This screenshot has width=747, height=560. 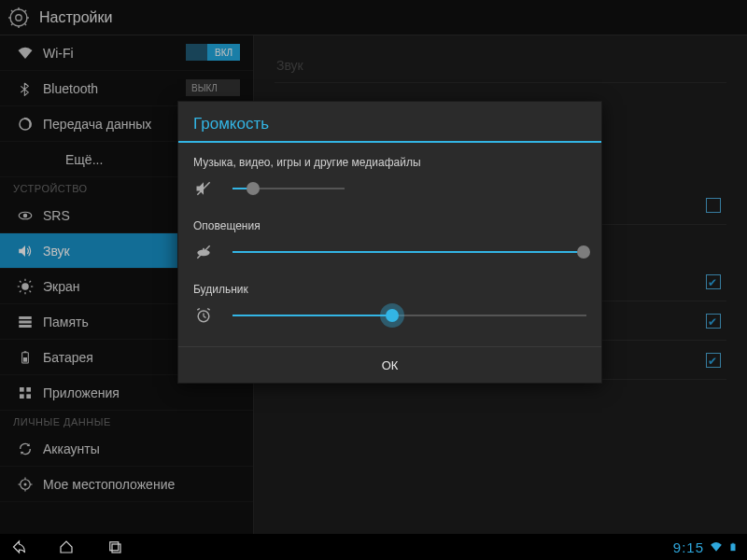 What do you see at coordinates (390, 315) in the screenshot?
I see `alarm-volume-row` at bounding box center [390, 315].